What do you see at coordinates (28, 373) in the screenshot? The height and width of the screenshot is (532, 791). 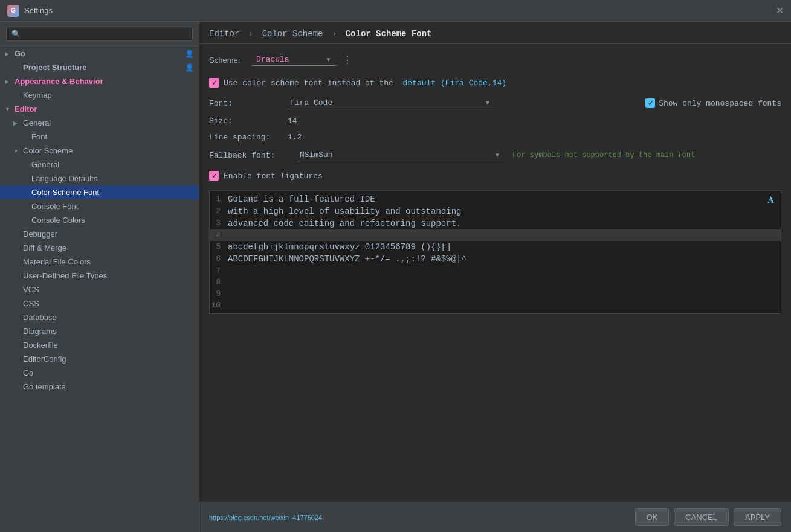 I see `sidebar-item-label: Go` at bounding box center [28, 373].